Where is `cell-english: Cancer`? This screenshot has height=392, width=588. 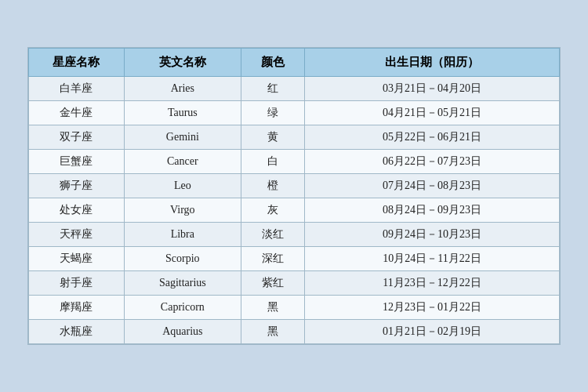
cell-english: Cancer is located at coordinates (182, 162).